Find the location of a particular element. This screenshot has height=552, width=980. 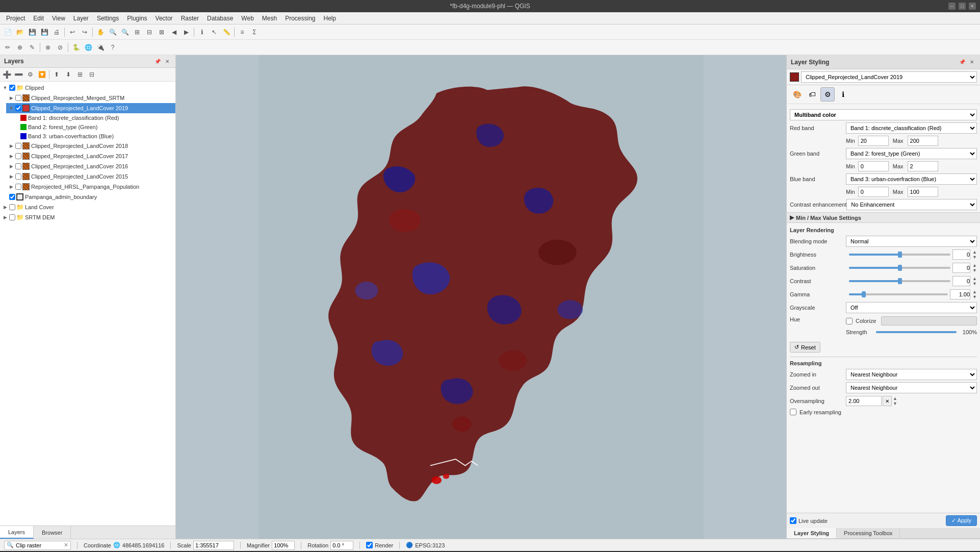

close-button: ✕ is located at coordinates (972, 6).